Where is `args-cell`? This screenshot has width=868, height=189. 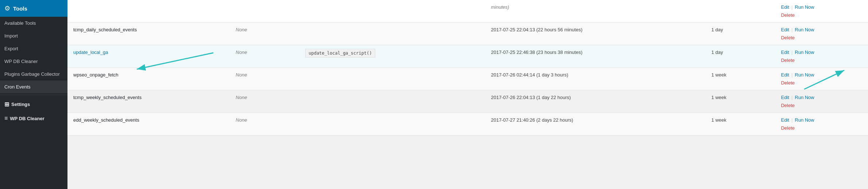
args-cell is located at coordinates (265, 11).